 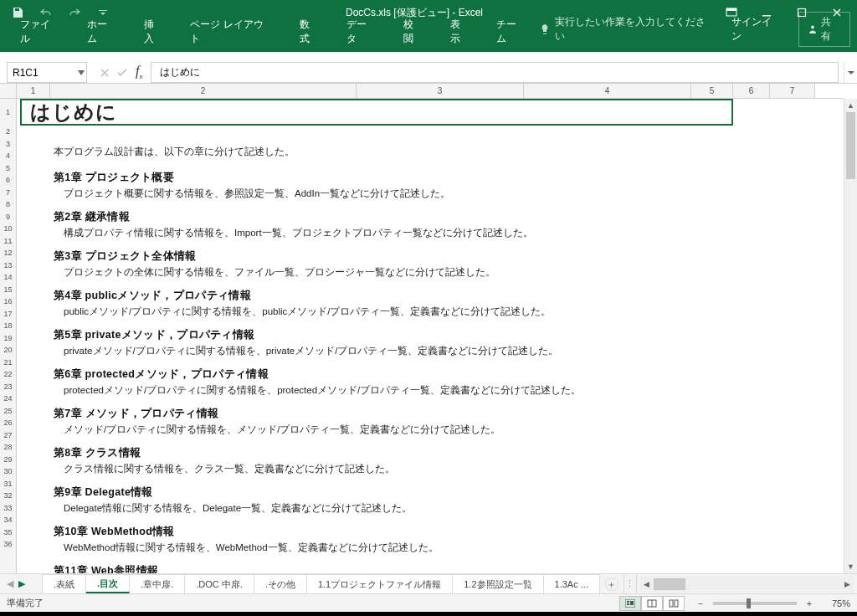 What do you see at coordinates (630, 584) in the screenshot?
I see `tab-splitter: ⋮` at bounding box center [630, 584].